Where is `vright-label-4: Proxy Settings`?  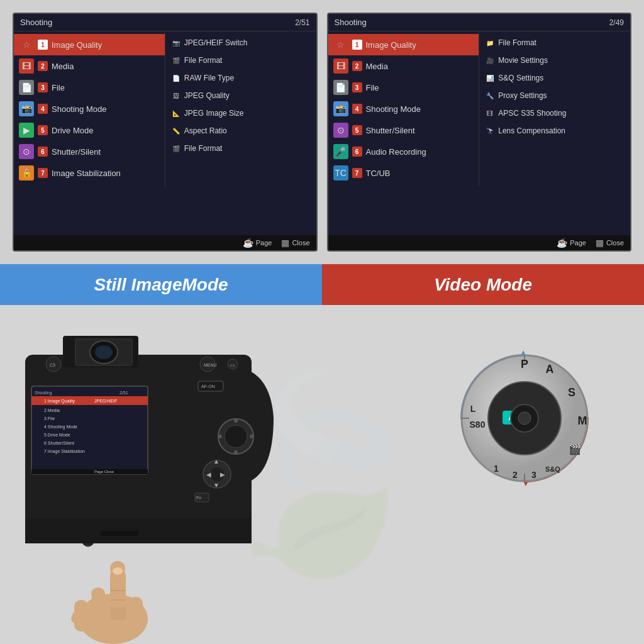
vright-label-4: Proxy Settings is located at coordinates (522, 96).